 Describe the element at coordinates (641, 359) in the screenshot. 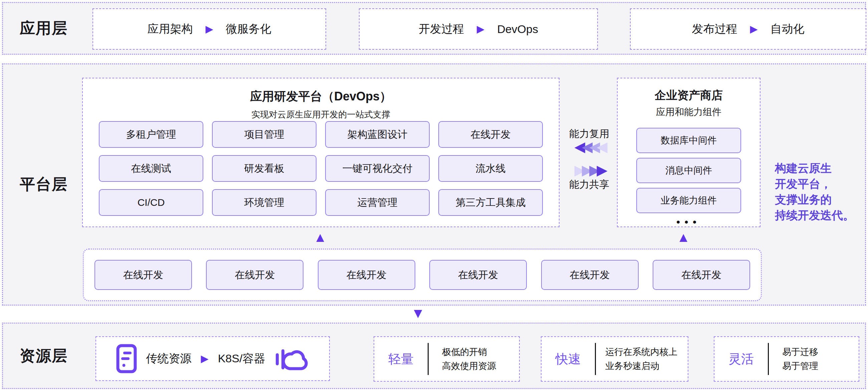

I see `feature-desc: 运行在系统内核上 业务秒速启动` at that location.